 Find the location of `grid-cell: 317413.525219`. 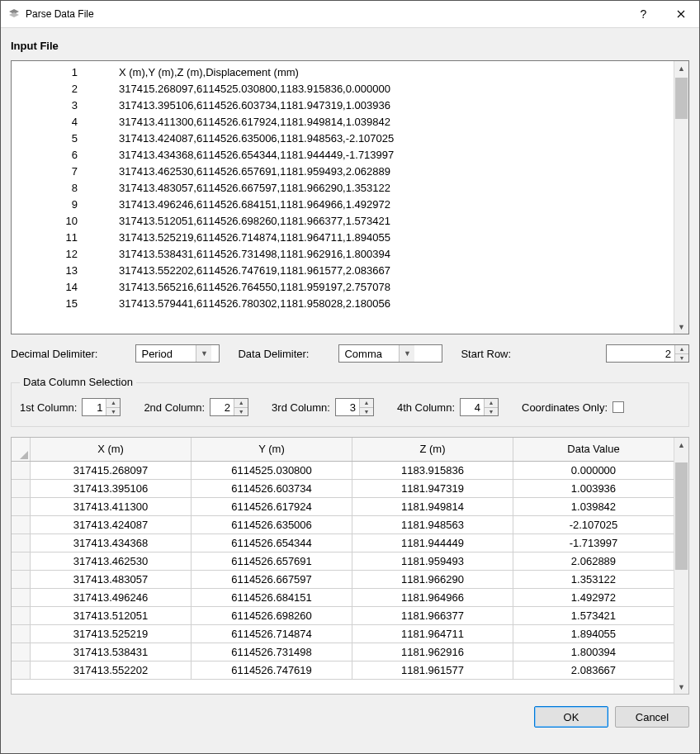

grid-cell: 317413.525219 is located at coordinates (111, 633).